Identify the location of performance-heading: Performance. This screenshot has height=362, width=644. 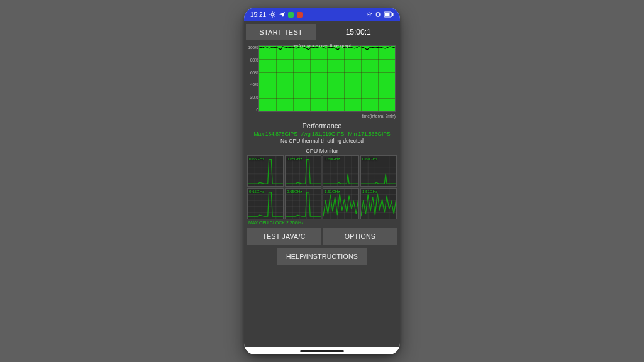
(322, 126).